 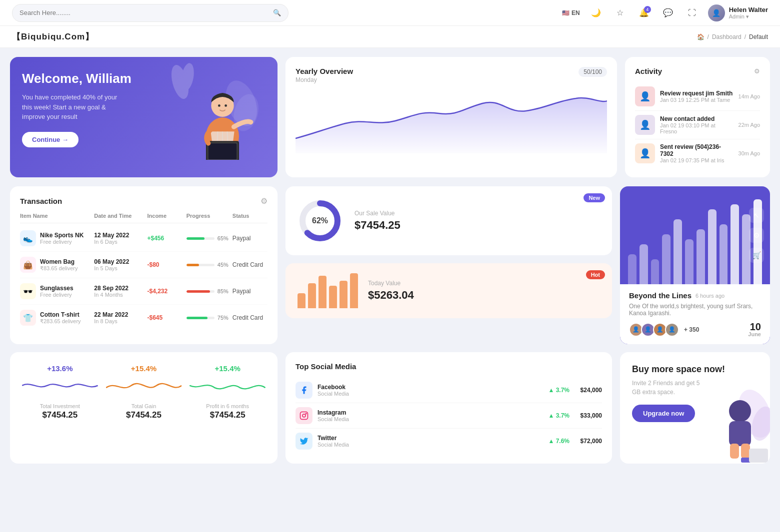 What do you see at coordinates (150, 13) in the screenshot?
I see `search-bar: 🔍` at bounding box center [150, 13].